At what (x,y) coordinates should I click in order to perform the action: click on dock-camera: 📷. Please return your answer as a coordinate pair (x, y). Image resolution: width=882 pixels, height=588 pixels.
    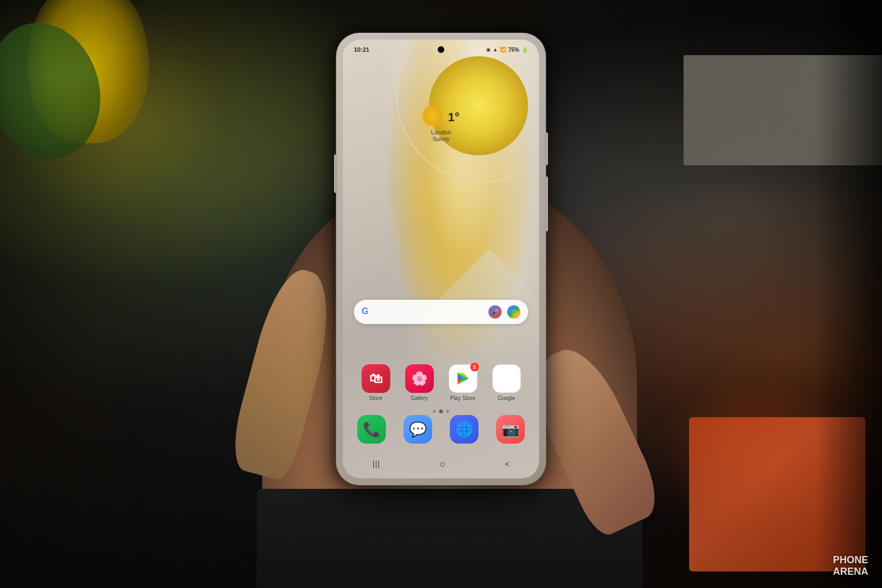
    Looking at the image, I should click on (510, 429).